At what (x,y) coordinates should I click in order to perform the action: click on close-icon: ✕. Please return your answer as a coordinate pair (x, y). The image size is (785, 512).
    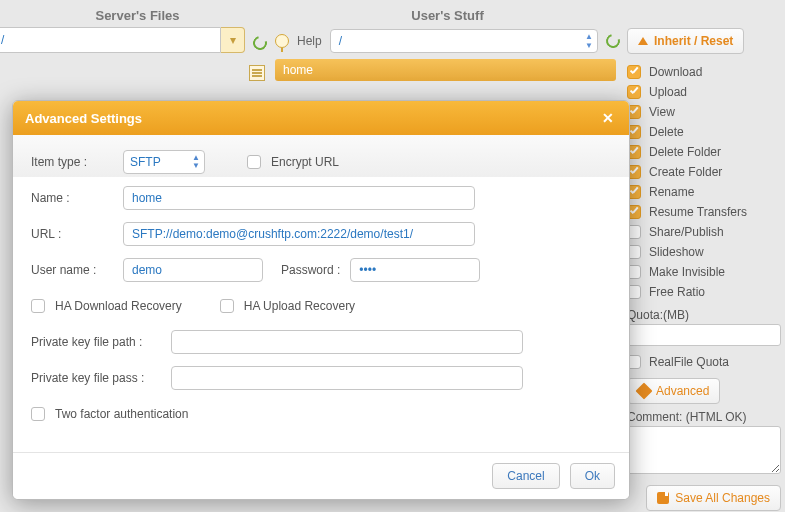
    Looking at the image, I should click on (608, 118).